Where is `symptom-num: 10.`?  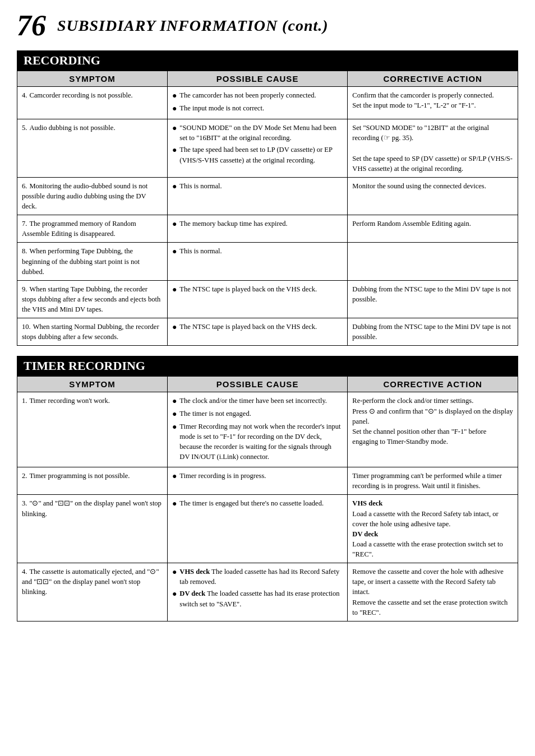 symptom-num: 10. is located at coordinates (26, 327).